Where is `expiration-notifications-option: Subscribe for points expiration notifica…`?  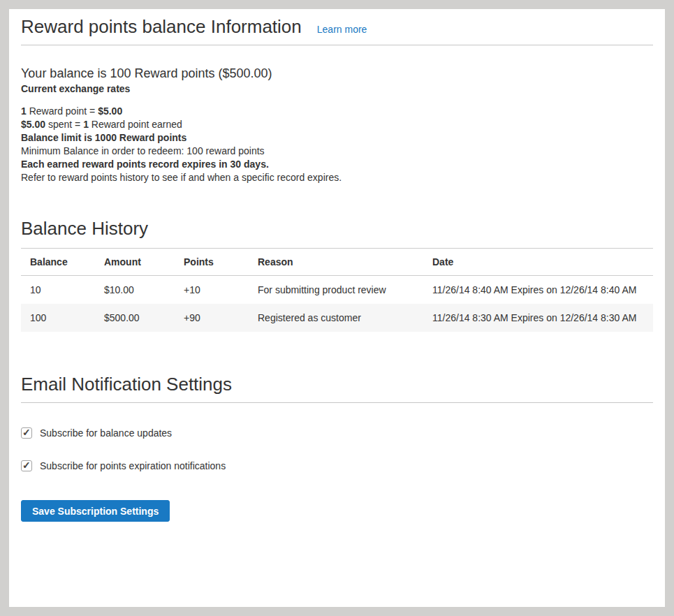 expiration-notifications-option: Subscribe for points expiration notifica… is located at coordinates (337, 466).